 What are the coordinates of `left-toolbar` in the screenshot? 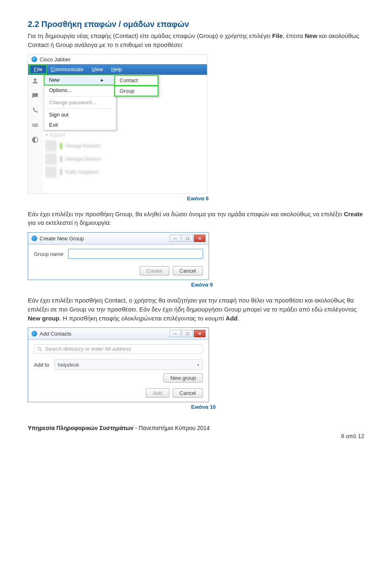 It's located at (35, 134).